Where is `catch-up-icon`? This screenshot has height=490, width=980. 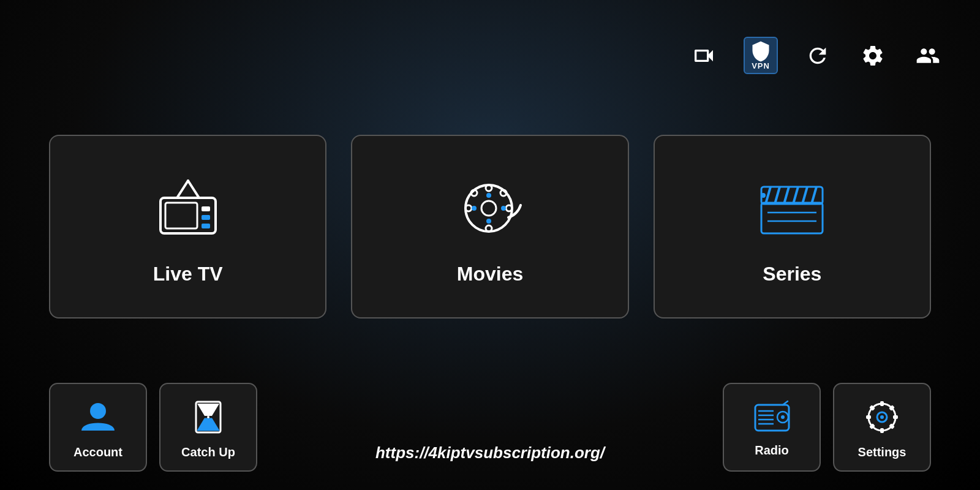
catch-up-icon is located at coordinates (208, 418).